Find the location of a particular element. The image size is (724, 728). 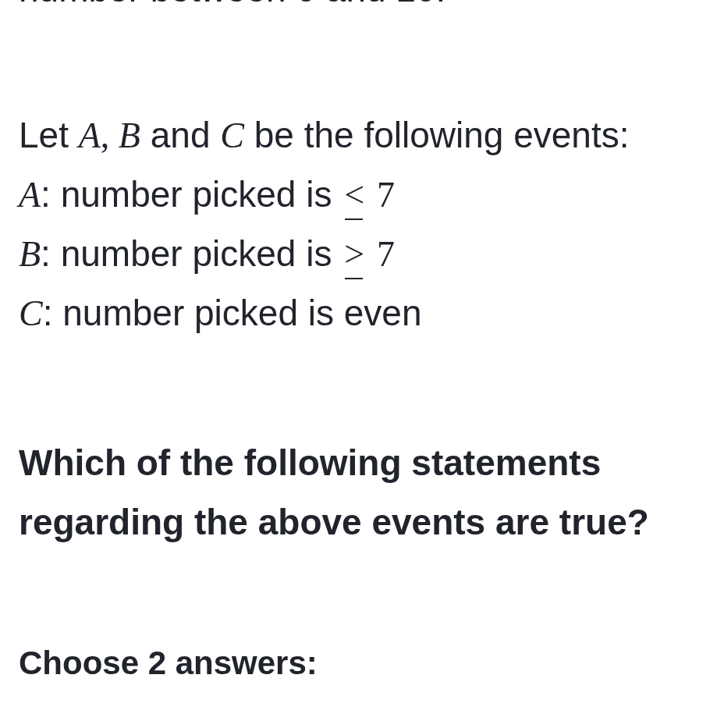

variable-b: B is located at coordinates (130, 136).